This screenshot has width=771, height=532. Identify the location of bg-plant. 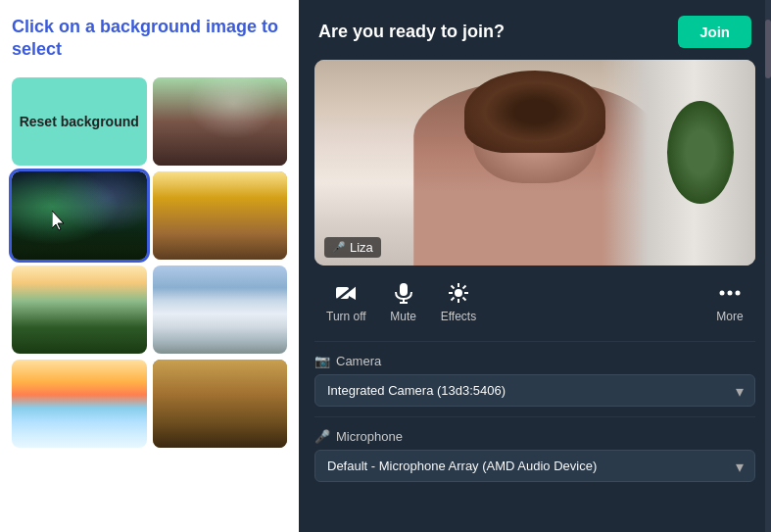
(700, 153).